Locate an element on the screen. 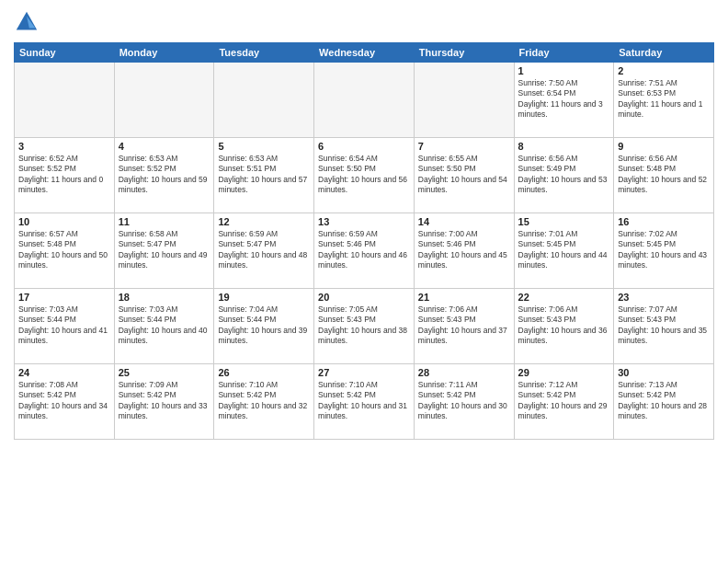 The width and height of the screenshot is (728, 563). day-number: 1 is located at coordinates (564, 71).